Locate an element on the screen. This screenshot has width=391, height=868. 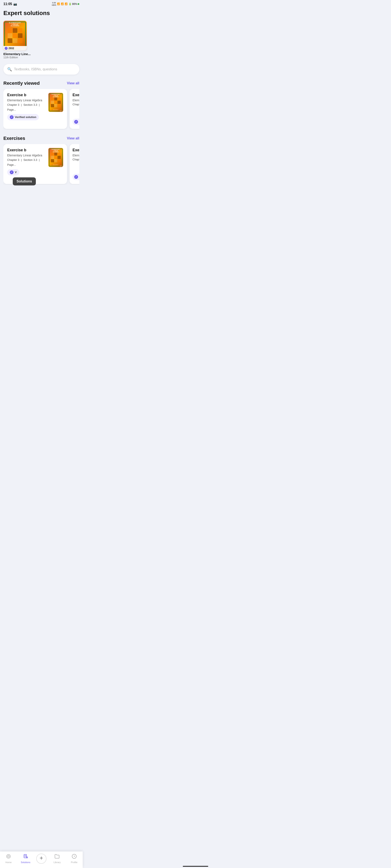
status-time: 11:05 is located at coordinates (8, 4).